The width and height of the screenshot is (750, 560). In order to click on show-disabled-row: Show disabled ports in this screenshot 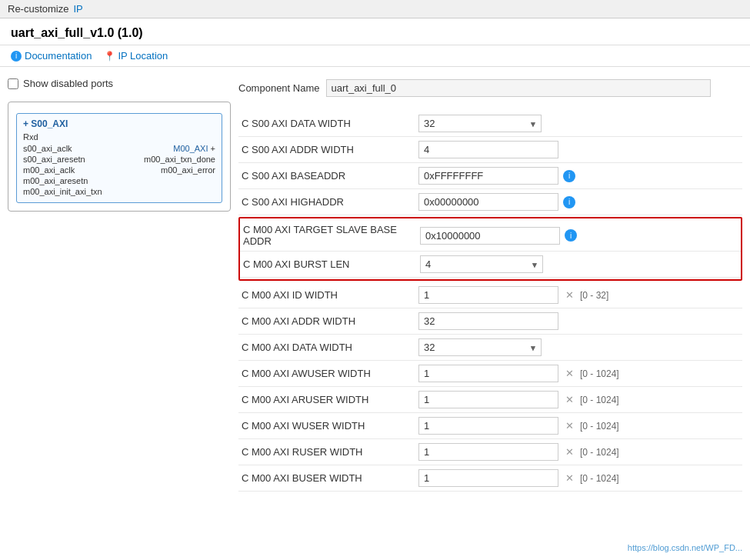, I will do `click(119, 83)`.